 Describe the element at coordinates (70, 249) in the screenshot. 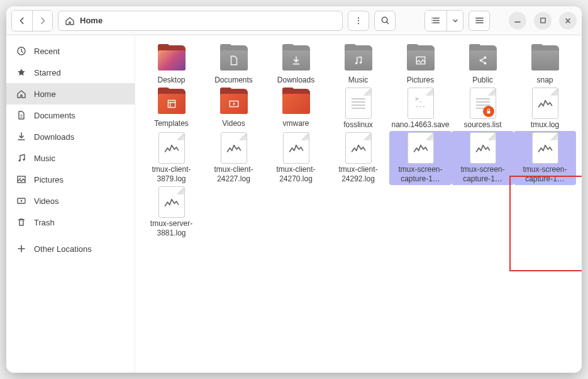

I see `sidebar-item-other-locations: Other Locations` at that location.